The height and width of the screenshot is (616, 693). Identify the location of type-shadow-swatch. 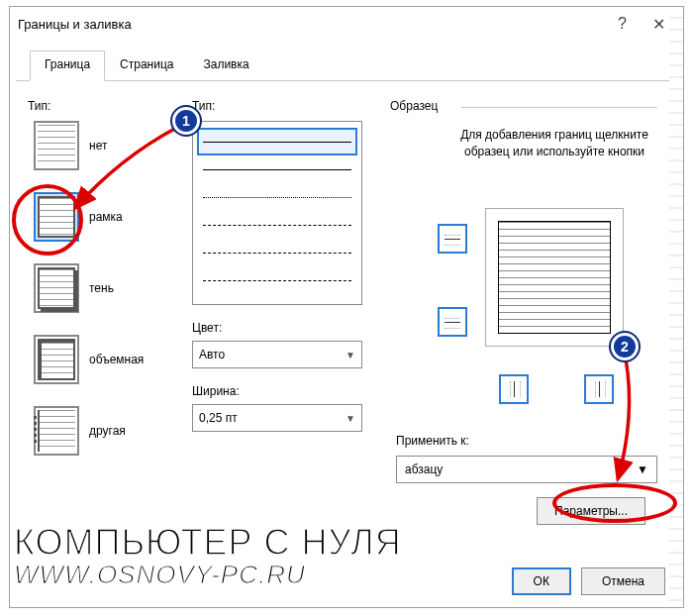
(56, 288).